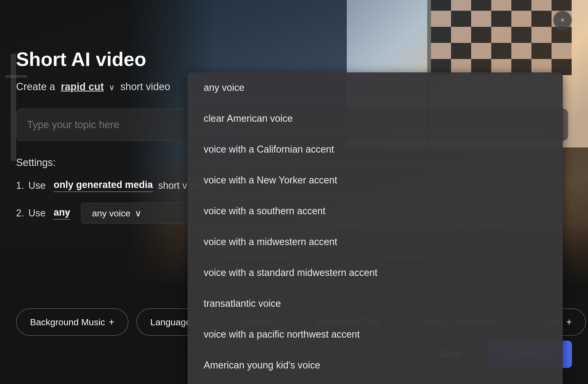  What do you see at coordinates (375, 365) in the screenshot?
I see `voice-option-american-kid: American young kid's voice` at bounding box center [375, 365].